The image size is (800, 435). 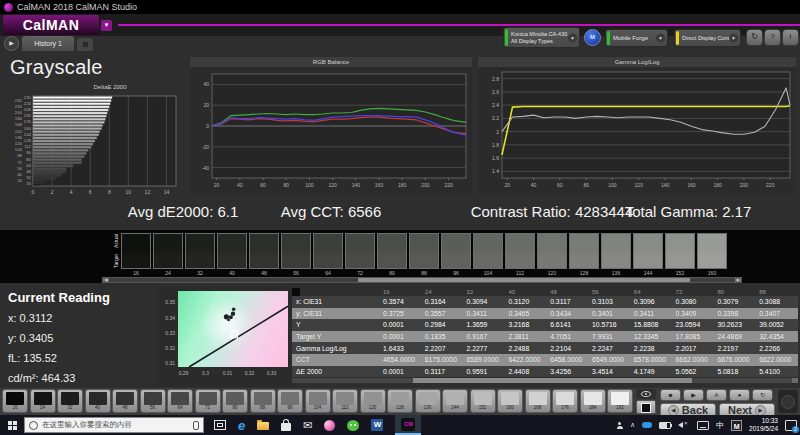 What do you see at coordinates (286, 425) in the screenshot?
I see `store-button` at bounding box center [286, 425].